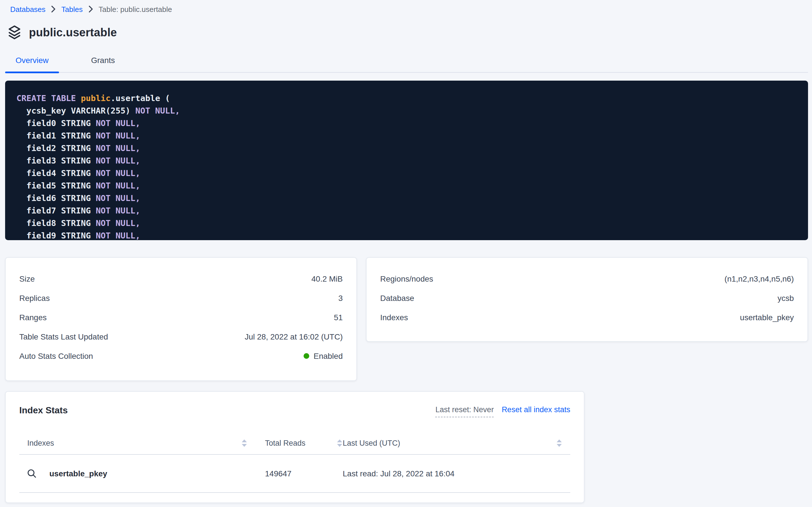 This screenshot has height=507, width=812. Describe the element at coordinates (407, 173) in the screenshot. I see `code-line: field4 STRING NOT NULL,` at that location.